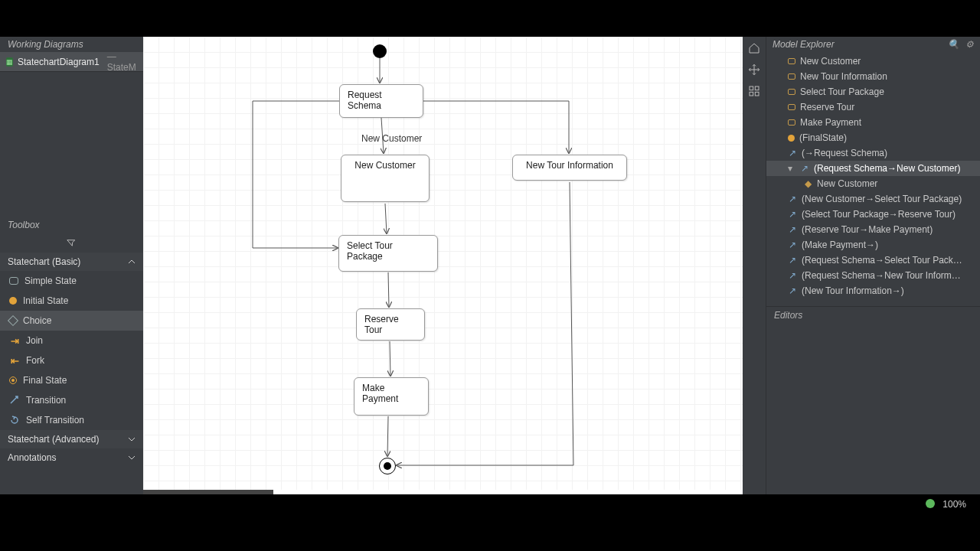  What do you see at coordinates (570, 168) in the screenshot?
I see `node-new-tour-information: New Tour Information` at bounding box center [570, 168].